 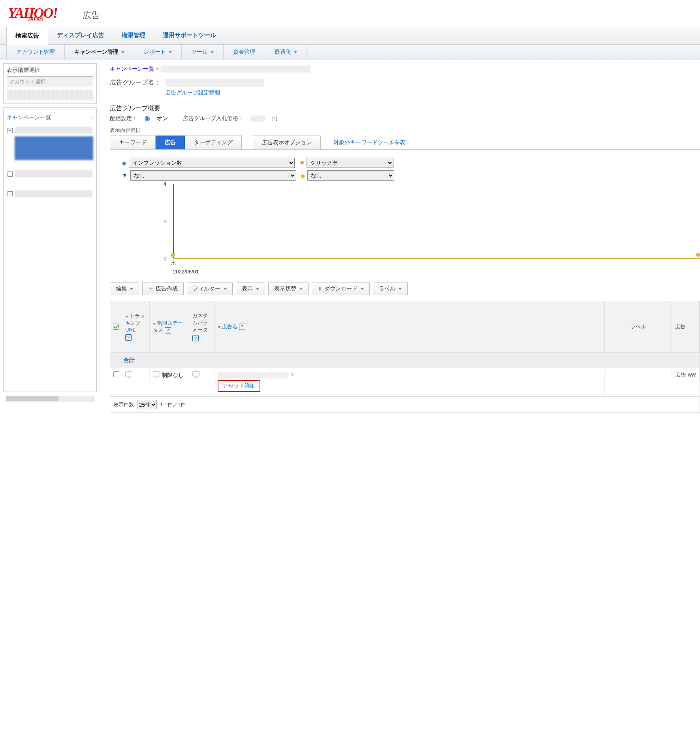 What do you see at coordinates (341, 289) in the screenshot?
I see `download-button: ⬇ダウンロード` at bounding box center [341, 289].